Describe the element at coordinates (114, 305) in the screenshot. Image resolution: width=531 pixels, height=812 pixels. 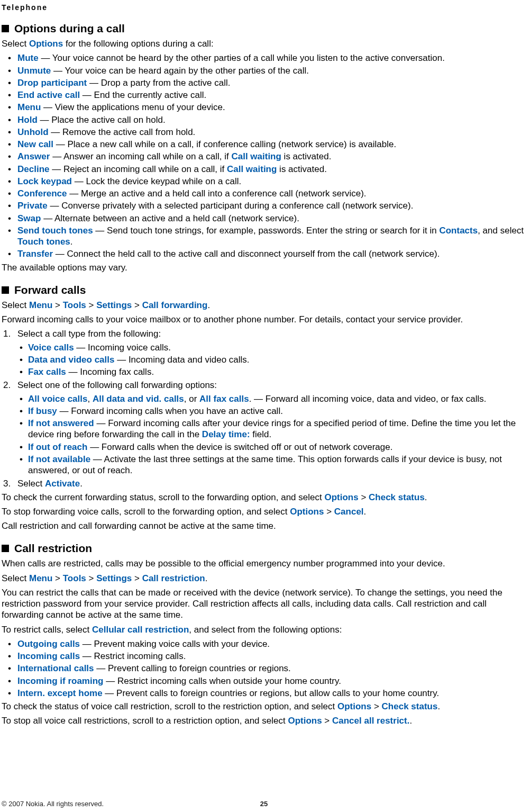
I see `nav-path-key: Settings` at that location.